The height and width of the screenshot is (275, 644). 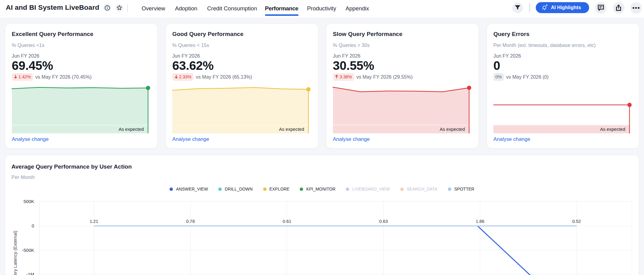 I want to click on svg-text: 0, so click(x=33, y=226).